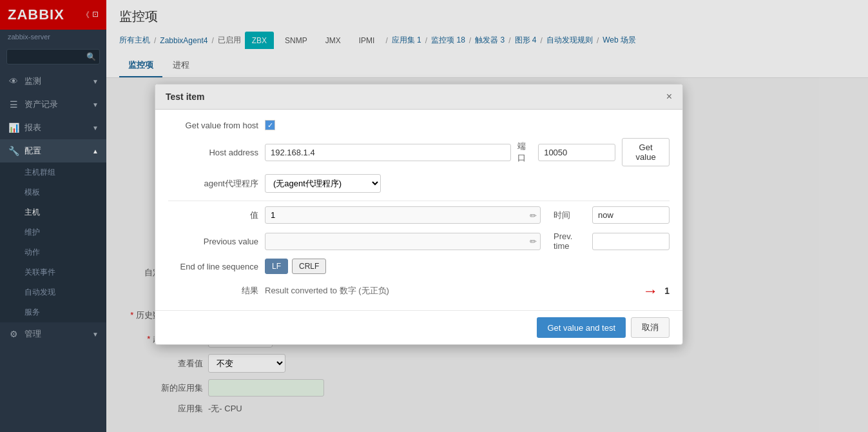 Image resolution: width=868 pixels, height=432 pixels. What do you see at coordinates (646, 152) in the screenshot?
I see `get-value-button: Get value` at bounding box center [646, 152].